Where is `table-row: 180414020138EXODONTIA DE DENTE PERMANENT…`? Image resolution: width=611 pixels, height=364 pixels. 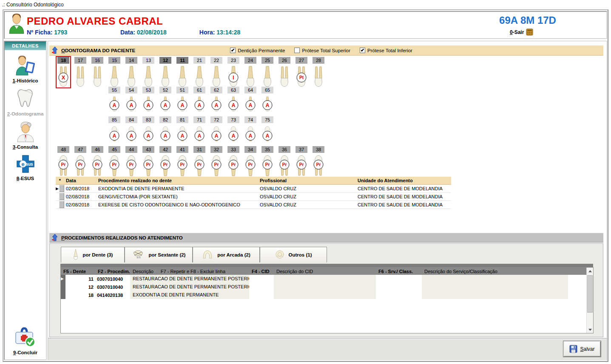 table-row: 180414020138EXODONTIA DE DENTE PERMANENT… is located at coordinates (327, 295).